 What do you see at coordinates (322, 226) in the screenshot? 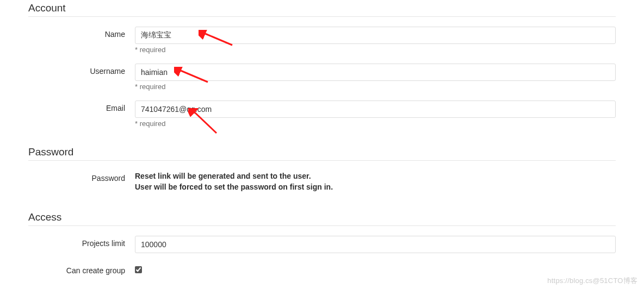
I see `access-divider` at bounding box center [322, 226].